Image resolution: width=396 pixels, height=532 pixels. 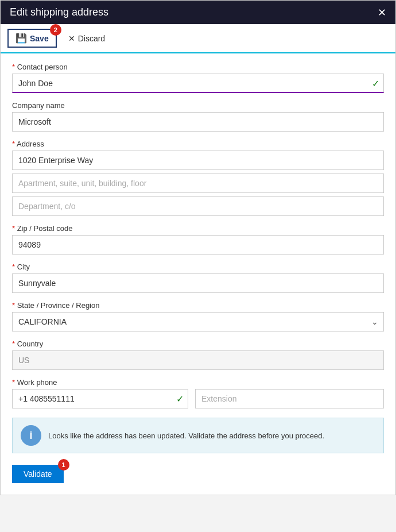 What do you see at coordinates (198, 344) in the screenshot?
I see `country-label: Country` at bounding box center [198, 344].